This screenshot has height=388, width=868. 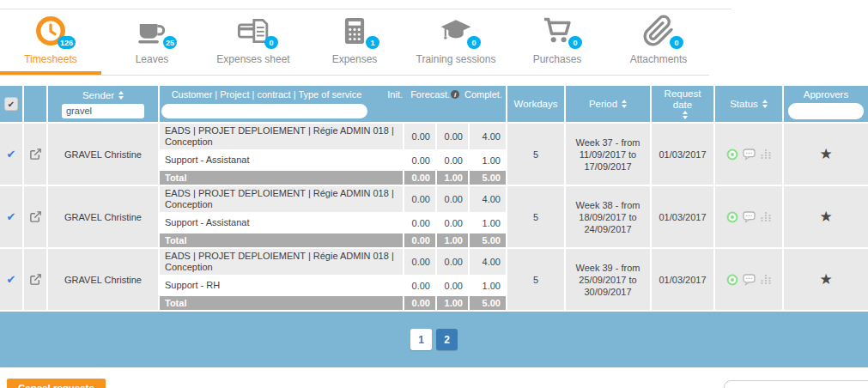 I want to click on tab-badge: 1, so click(x=373, y=43).